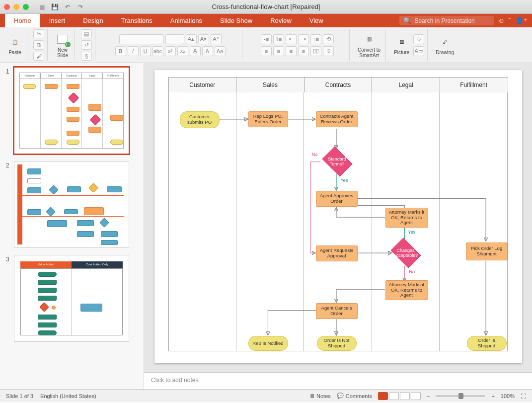 Image resolution: width=532 pixels, height=403 pixels. I want to click on tab-animations: Animations, so click(186, 21).